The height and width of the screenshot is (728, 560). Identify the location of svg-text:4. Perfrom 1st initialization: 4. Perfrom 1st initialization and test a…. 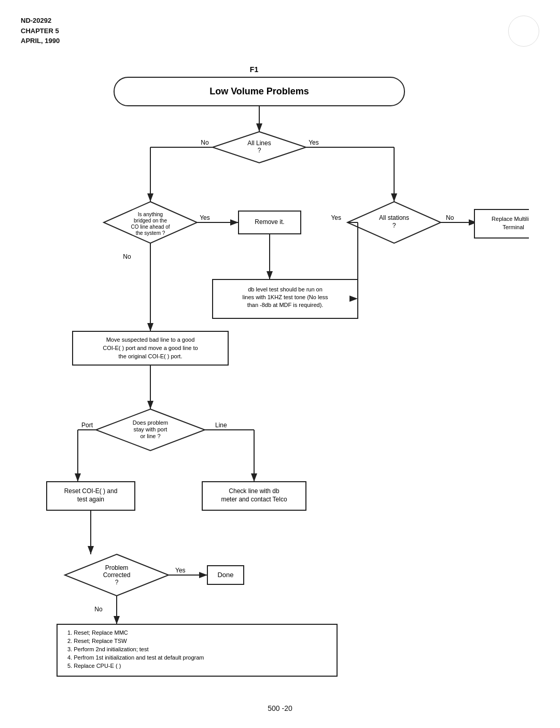
(136, 657).